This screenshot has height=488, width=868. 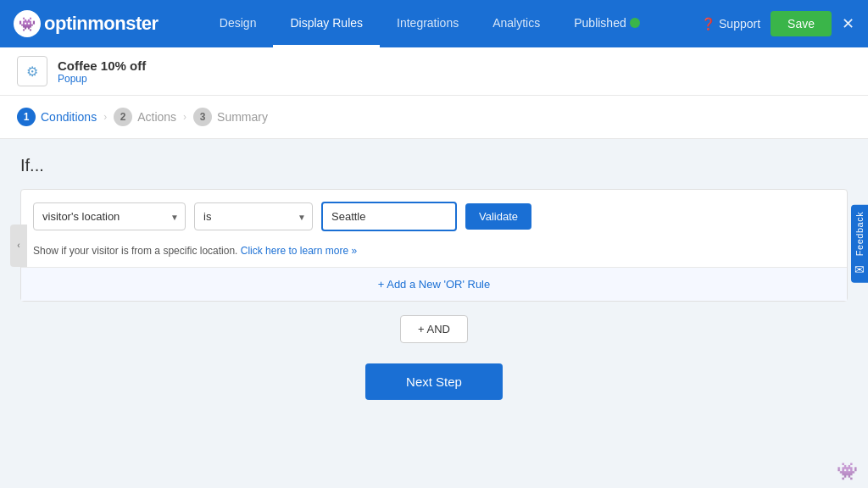 I want to click on value-input, so click(x=389, y=217).